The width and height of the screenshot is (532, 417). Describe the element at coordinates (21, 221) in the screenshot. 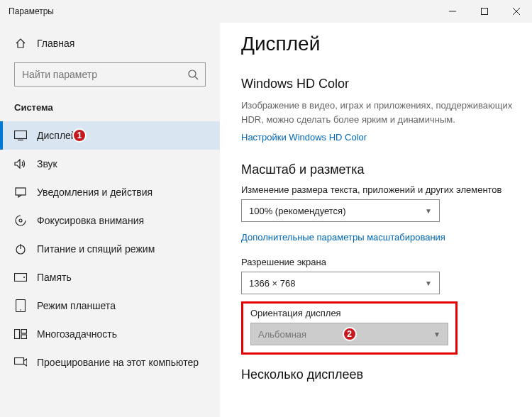

I see `focus-icon` at that location.